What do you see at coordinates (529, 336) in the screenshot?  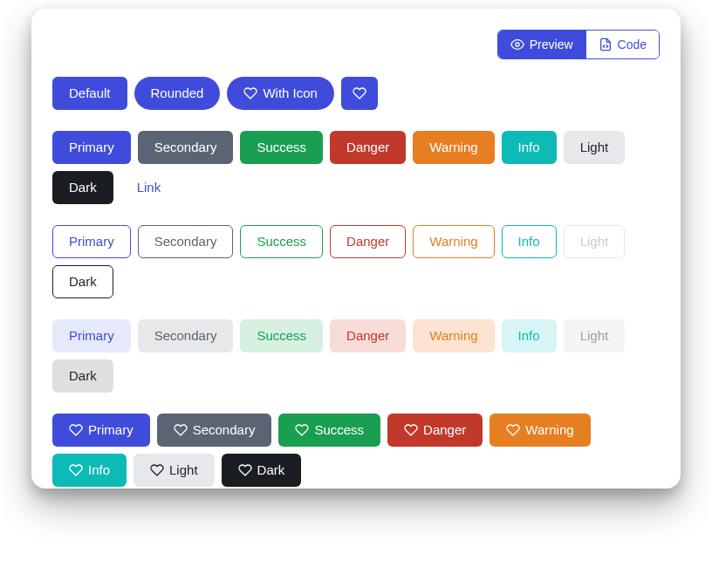 I see `soft-info-button: Info` at bounding box center [529, 336].